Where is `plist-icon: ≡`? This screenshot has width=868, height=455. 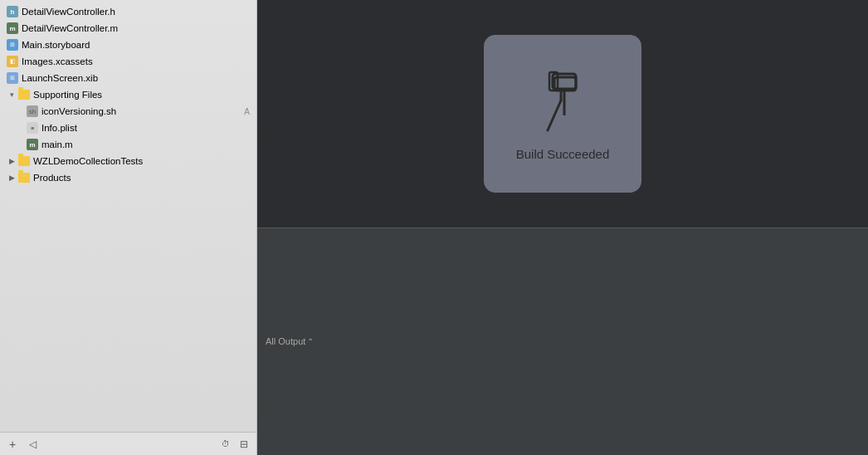 plist-icon: ≡ is located at coordinates (32, 128).